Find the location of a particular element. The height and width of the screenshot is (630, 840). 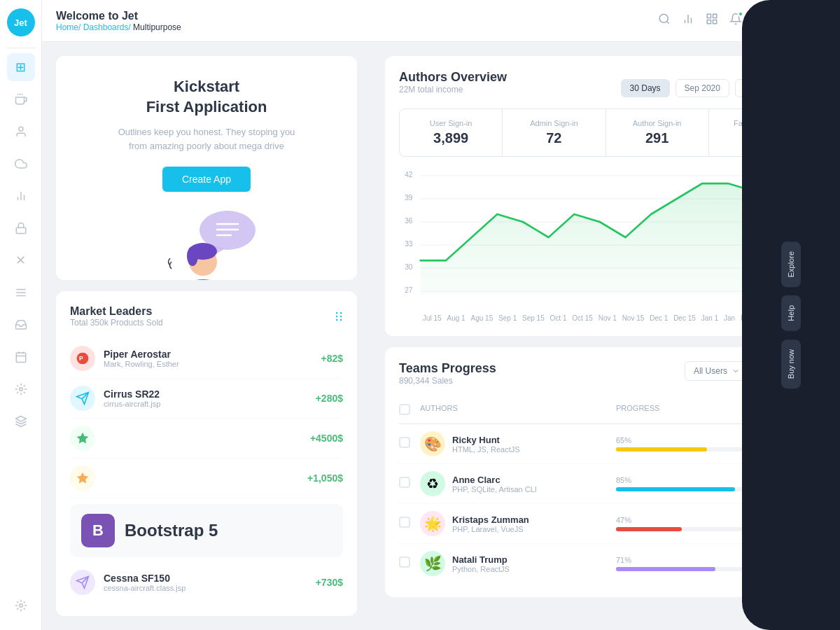

sidebar-item-grid: ⊞ is located at coordinates (21, 67).